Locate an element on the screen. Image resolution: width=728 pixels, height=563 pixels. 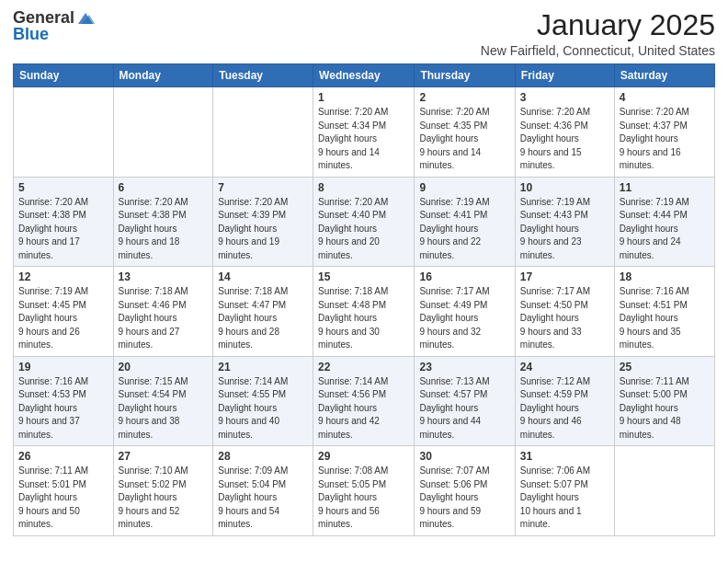
day-number: 26 is located at coordinates (63, 456).